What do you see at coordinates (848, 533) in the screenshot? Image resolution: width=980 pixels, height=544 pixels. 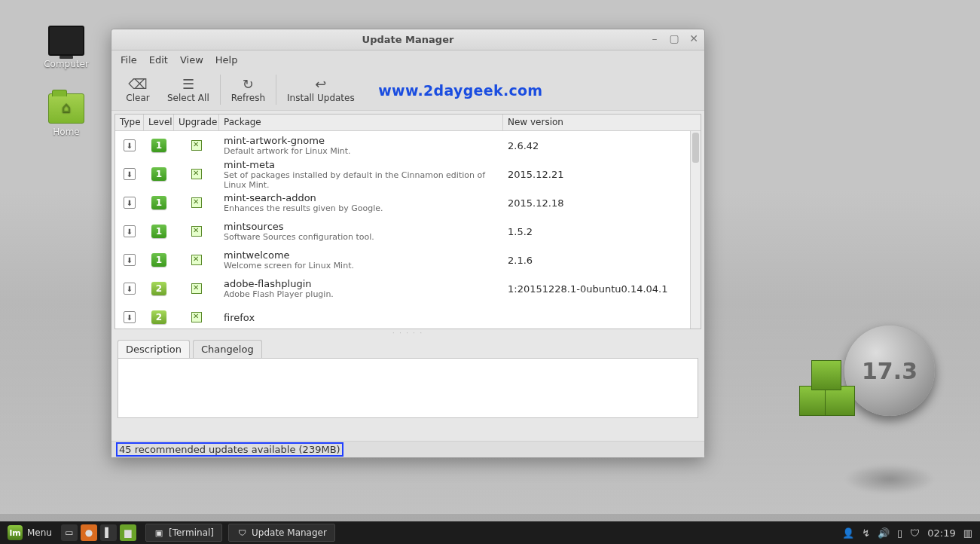 I see `user-icon: 👤` at bounding box center [848, 533].